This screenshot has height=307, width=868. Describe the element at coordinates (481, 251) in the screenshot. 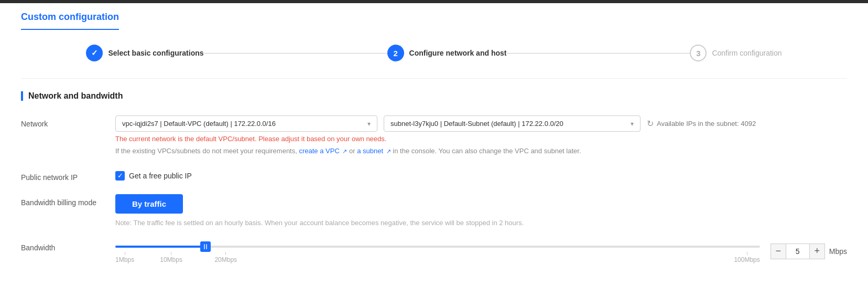

I see `bandwidth-control-row: 1Mbps 10Mbps 20Mbps 100Mbps` at that location.